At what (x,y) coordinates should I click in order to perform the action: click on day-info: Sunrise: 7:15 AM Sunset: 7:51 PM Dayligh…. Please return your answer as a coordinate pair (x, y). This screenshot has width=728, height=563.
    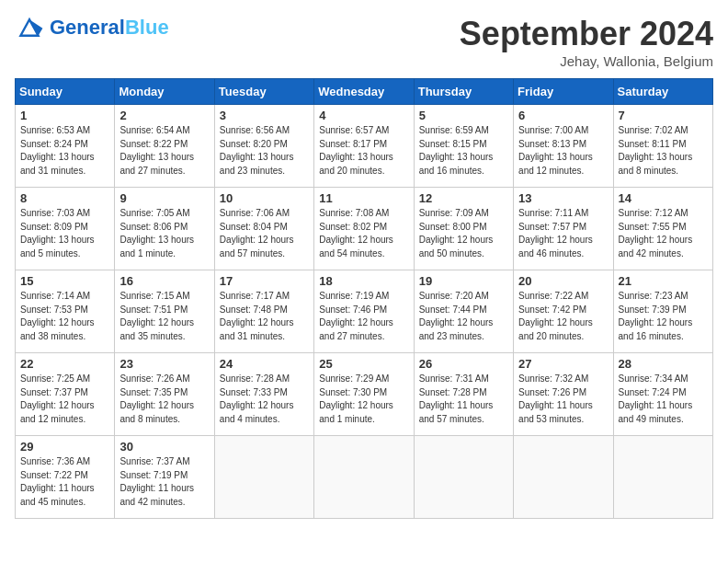
    Looking at the image, I should click on (164, 316).